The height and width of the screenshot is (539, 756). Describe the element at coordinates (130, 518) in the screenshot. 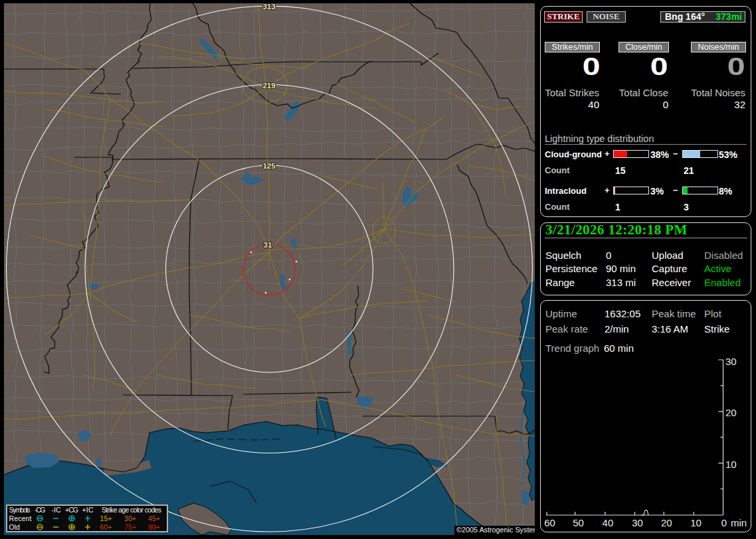

I see `svg-text: 30+` at that location.